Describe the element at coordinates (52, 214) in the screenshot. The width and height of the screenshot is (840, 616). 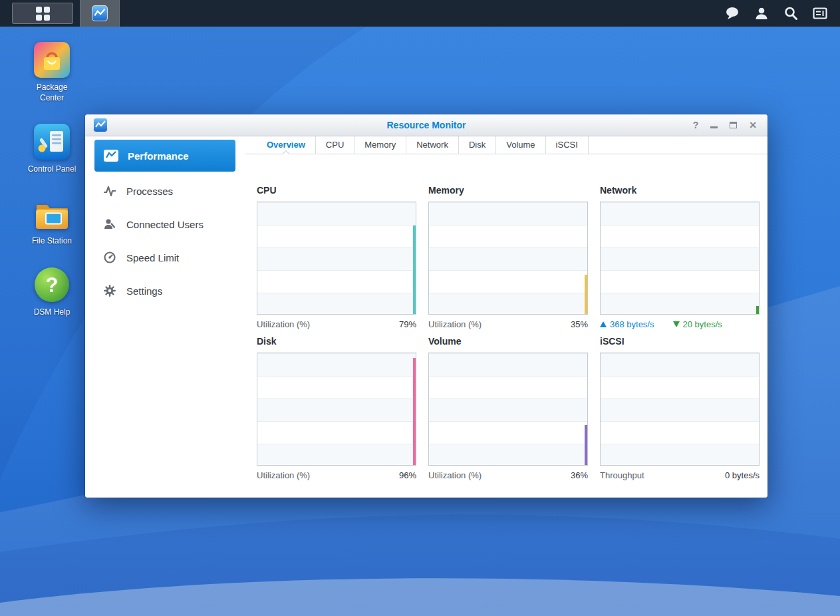
I see `file-station-icon` at that location.